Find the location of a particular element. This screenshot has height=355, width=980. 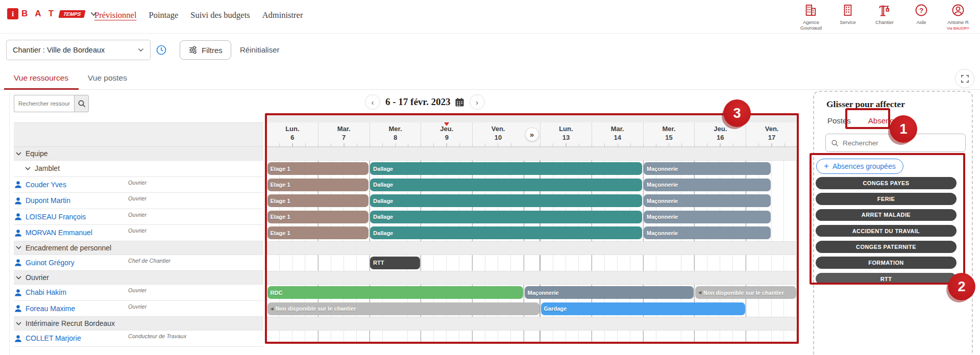

person-name-link: Foreau Maxime is located at coordinates (50, 309).